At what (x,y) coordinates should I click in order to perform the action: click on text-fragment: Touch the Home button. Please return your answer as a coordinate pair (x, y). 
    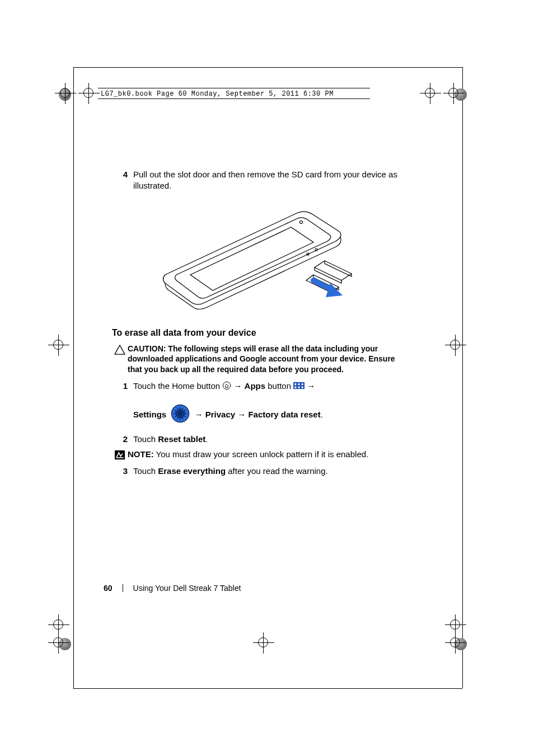
    Looking at the image, I should click on (178, 386).